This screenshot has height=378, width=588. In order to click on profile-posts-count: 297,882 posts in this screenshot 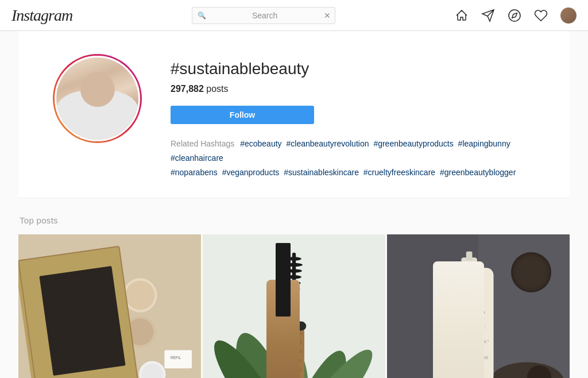, I will do `click(353, 89)`.